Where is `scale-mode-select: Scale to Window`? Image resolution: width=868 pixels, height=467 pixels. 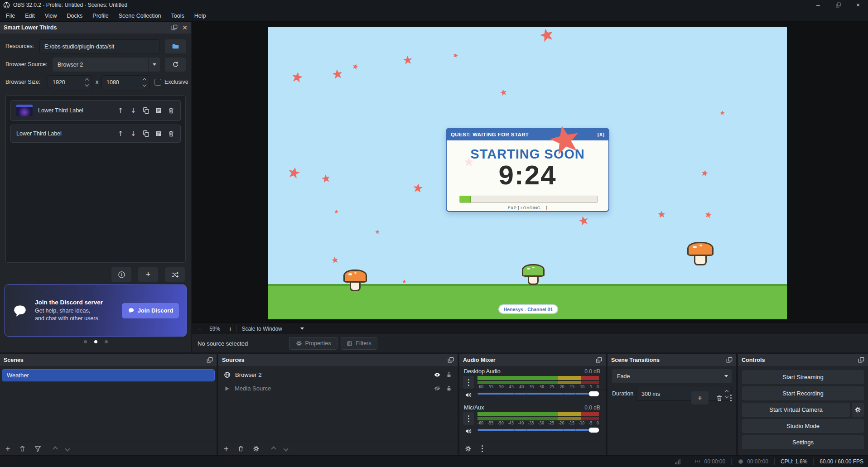
scale-mode-select: Scale to Window is located at coordinates (262, 329).